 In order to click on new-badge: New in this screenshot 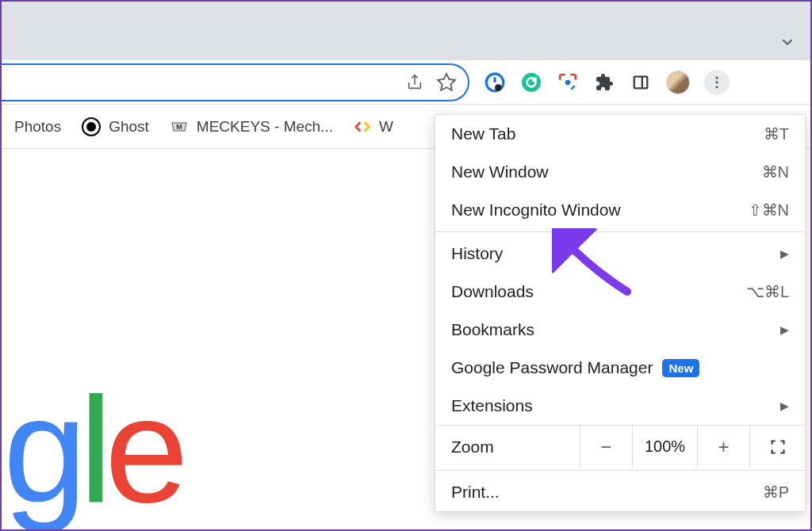, I will do `click(680, 368)`.